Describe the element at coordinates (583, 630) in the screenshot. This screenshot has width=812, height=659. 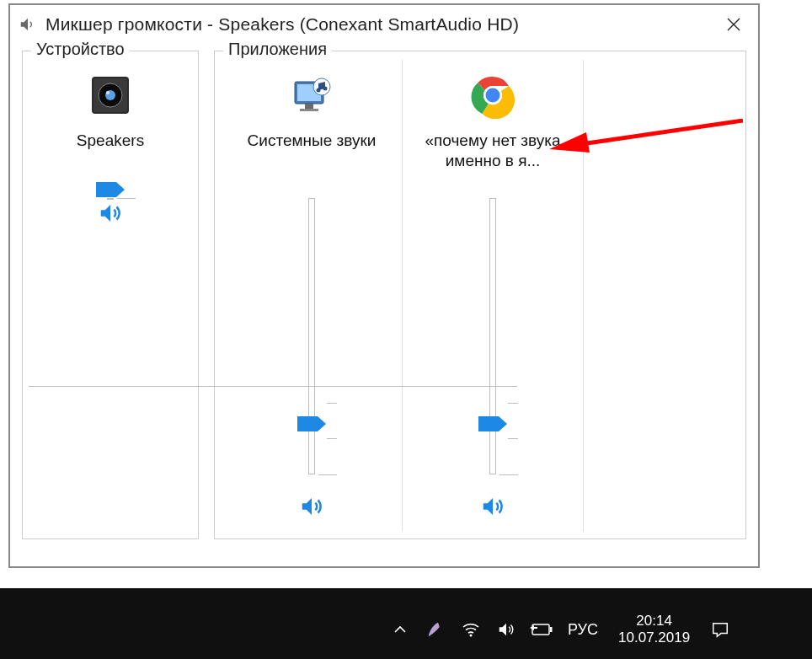
I see `language-indicator: РУС` at that location.